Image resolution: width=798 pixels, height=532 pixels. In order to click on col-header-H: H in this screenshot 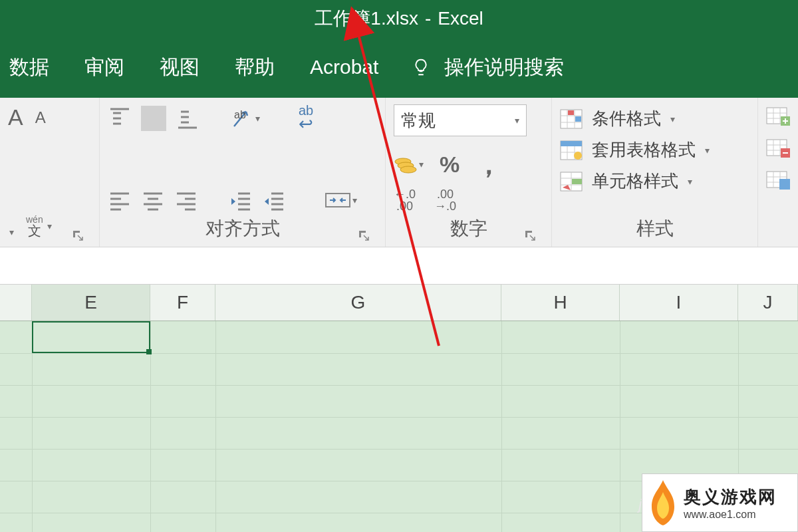, I will do `click(561, 303)`.